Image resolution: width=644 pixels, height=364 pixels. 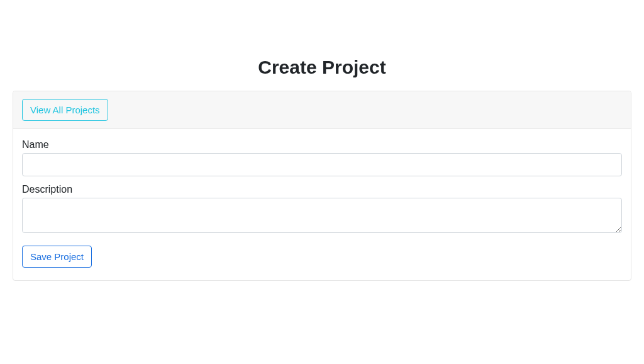 What do you see at coordinates (322, 210) in the screenshot?
I see `description-field-group: Description` at bounding box center [322, 210].